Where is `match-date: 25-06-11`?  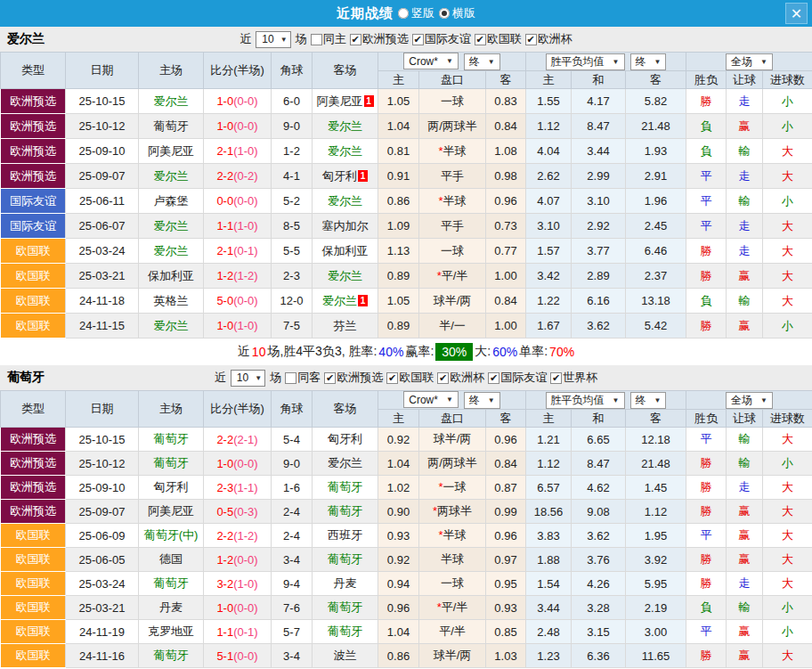 match-date: 25-06-11 is located at coordinates (102, 201).